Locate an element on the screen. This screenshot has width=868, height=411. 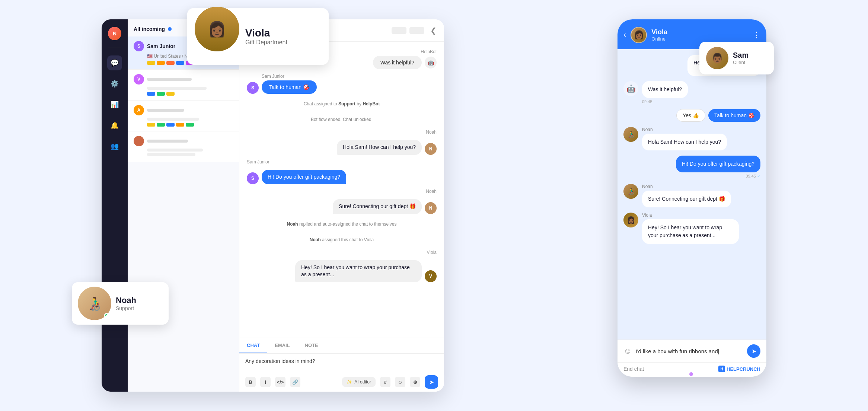
close-icon: ❮ is located at coordinates (433, 31).